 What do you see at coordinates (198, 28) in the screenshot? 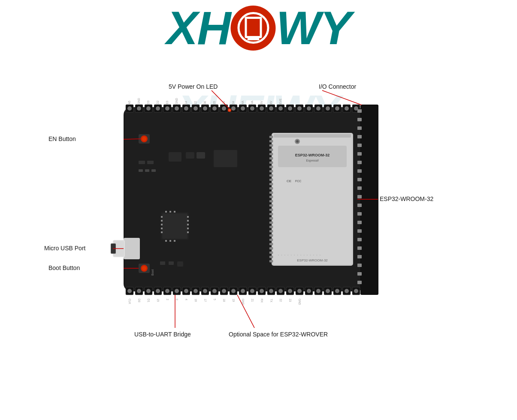
I see `logo-text-left: XH` at bounding box center [198, 28].